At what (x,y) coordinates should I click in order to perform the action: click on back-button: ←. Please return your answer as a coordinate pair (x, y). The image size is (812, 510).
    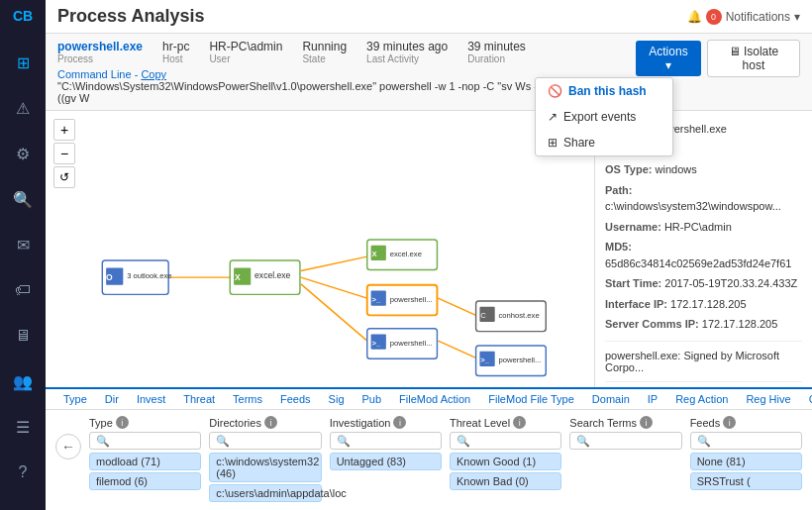
    Looking at the image, I should click on (68, 447).